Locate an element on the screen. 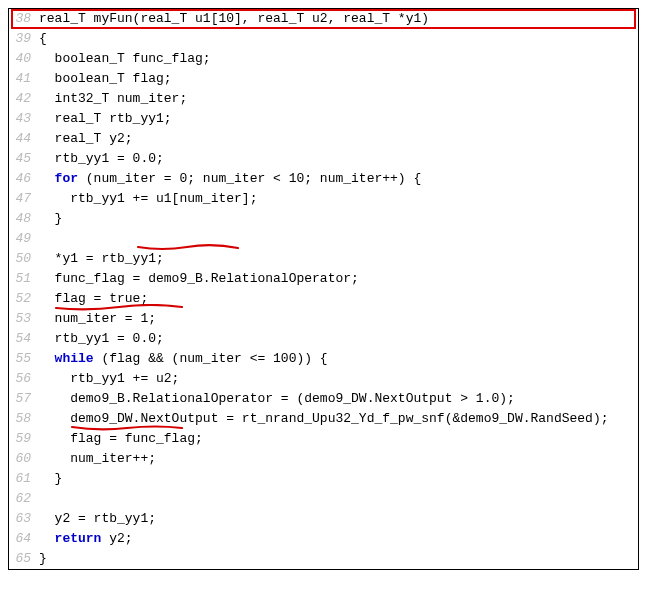 The height and width of the screenshot is (589, 647). code-line-62: 62 is located at coordinates (324, 499).